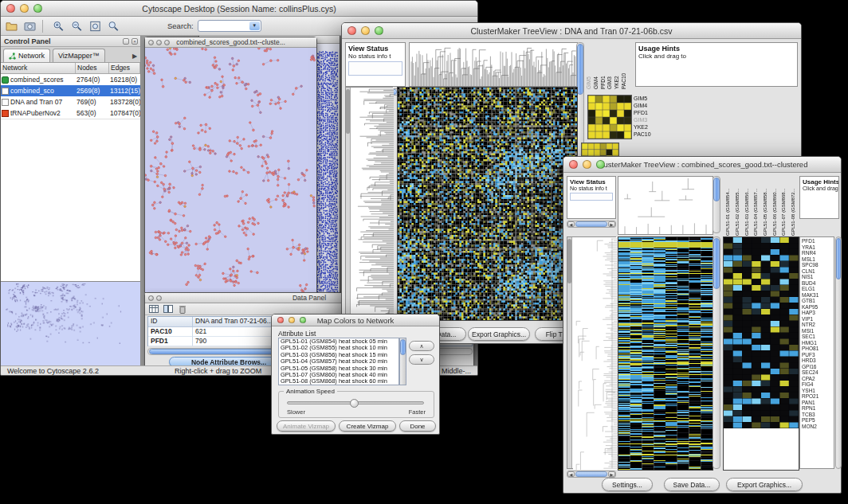 This screenshot has width=848, height=504. I want to click on titlebar: combined_scores_good.txt--cluste..., so click(231, 43).